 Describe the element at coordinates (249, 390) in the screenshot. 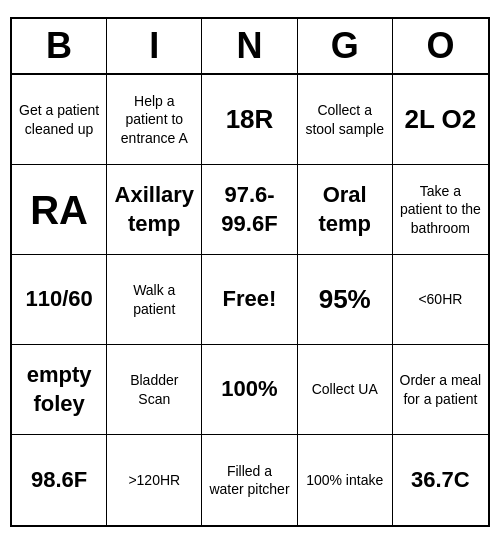

I see `cell-text: 100%` at that location.